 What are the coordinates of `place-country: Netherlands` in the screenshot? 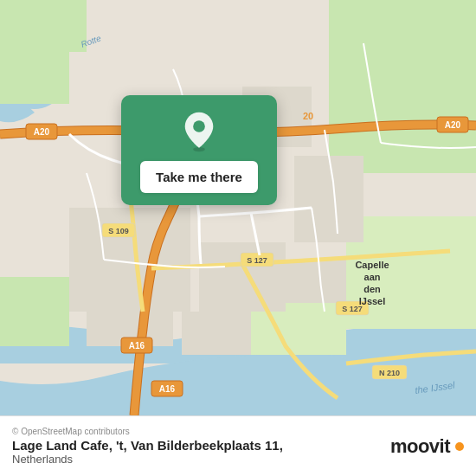 It's located at (147, 459).